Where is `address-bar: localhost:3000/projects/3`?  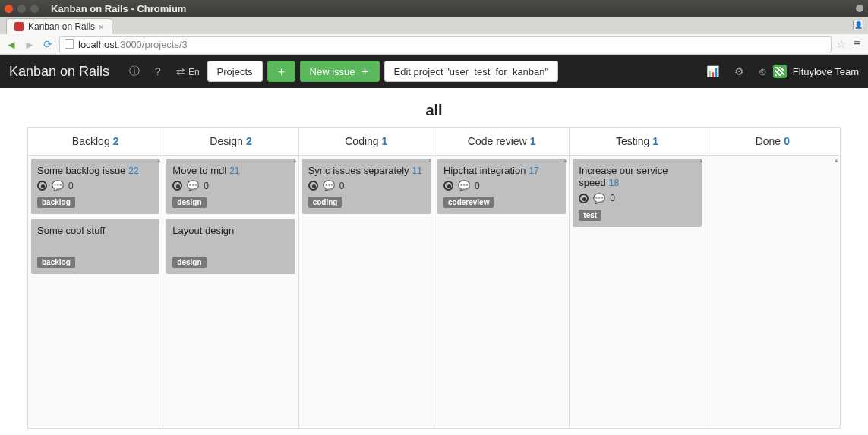
address-bar: localhost:3000/projects/3 is located at coordinates (445, 44).